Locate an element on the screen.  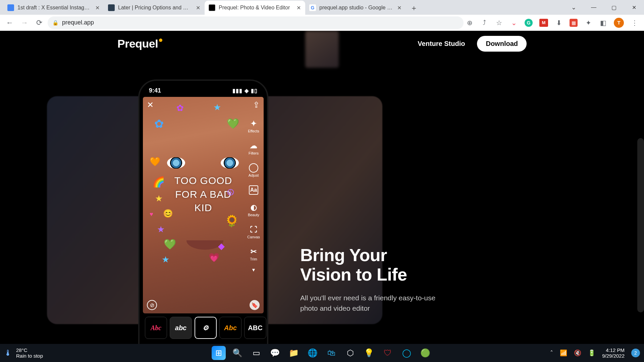
taskbar-explorer: 📁 is located at coordinates (294, 353).